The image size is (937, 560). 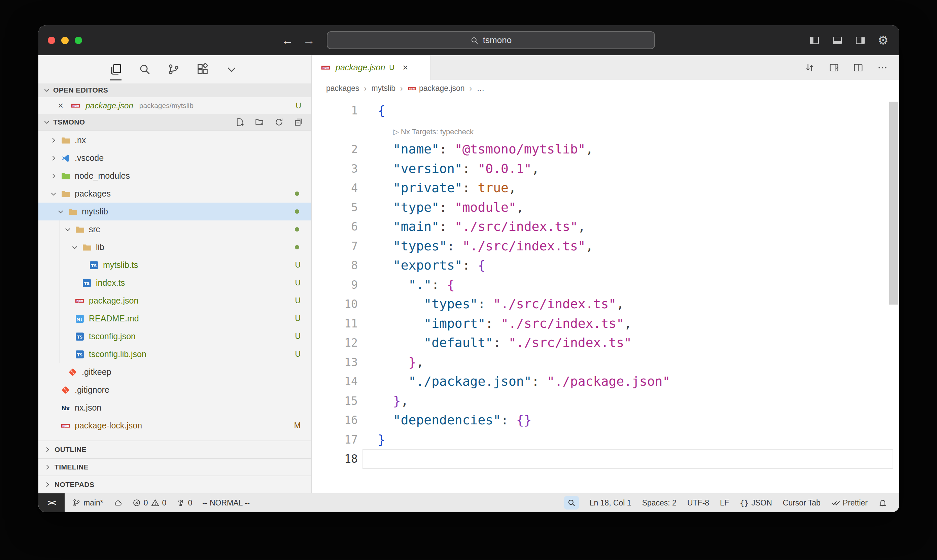 I want to click on status-encoding: UTF-8, so click(x=698, y=503).